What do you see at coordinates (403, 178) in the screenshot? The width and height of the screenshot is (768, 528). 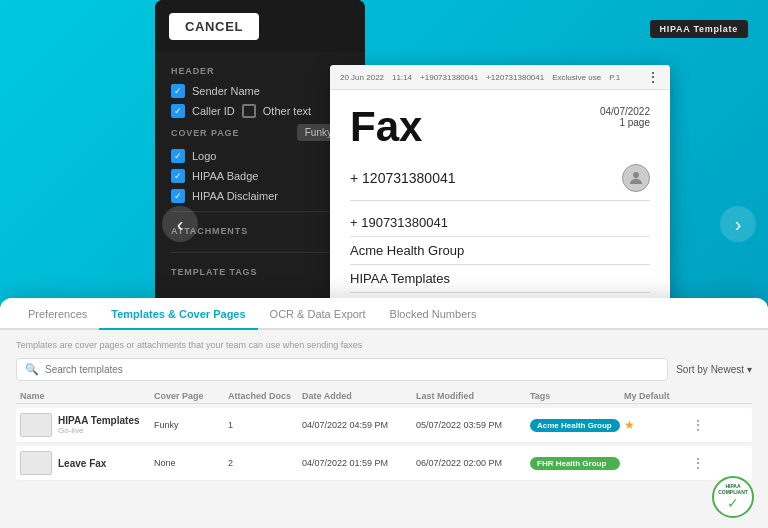 I see `fax-to-number: + 120731380041` at bounding box center [403, 178].